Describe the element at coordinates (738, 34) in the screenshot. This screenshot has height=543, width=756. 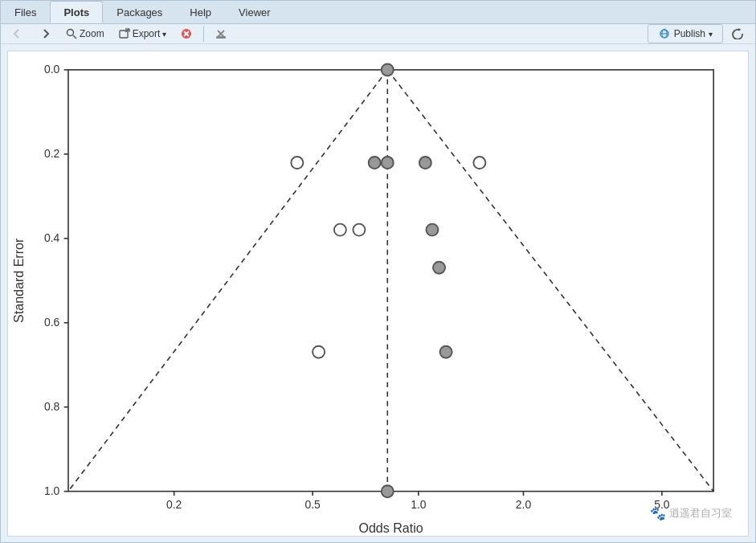
I see `refresh-button` at that location.